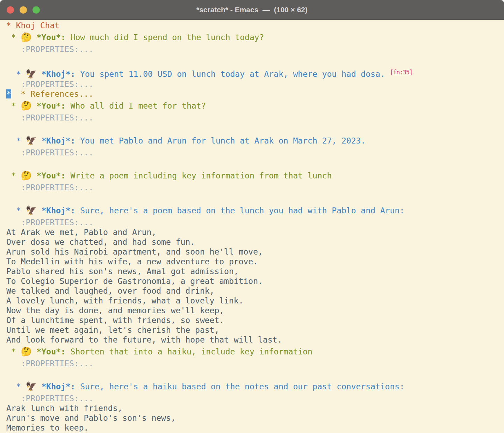  I want to click on body-text: To Medellin with his wife, a new adventu…, so click(132, 262).